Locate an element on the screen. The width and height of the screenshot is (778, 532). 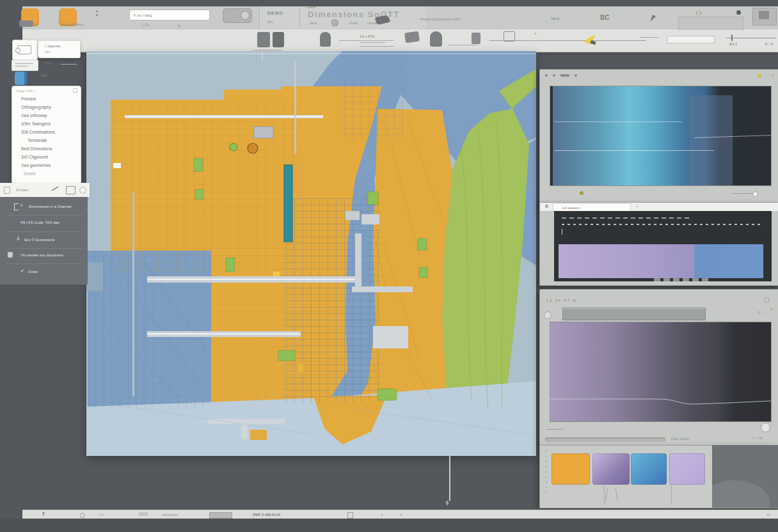
go-label: L.Go is located at coordinates (146, 25).